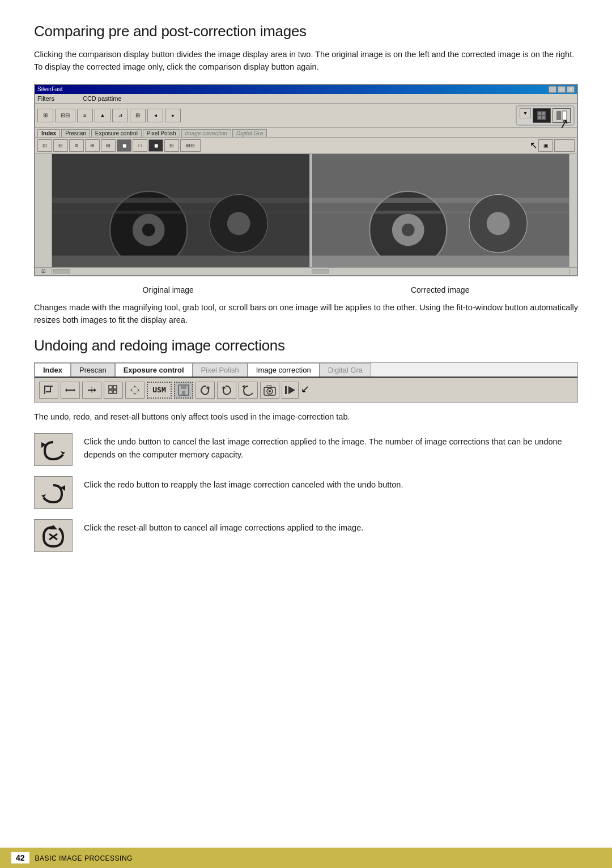 The width and height of the screenshot is (612, 868). What do you see at coordinates (44, 272) in the screenshot?
I see `scroll-corner: ⊡` at bounding box center [44, 272].